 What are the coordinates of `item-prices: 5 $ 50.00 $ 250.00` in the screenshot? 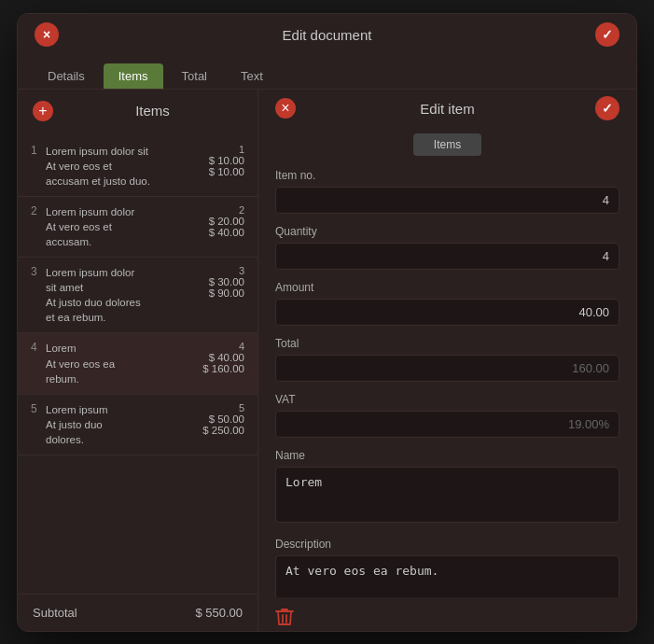 It's located at (212, 419).